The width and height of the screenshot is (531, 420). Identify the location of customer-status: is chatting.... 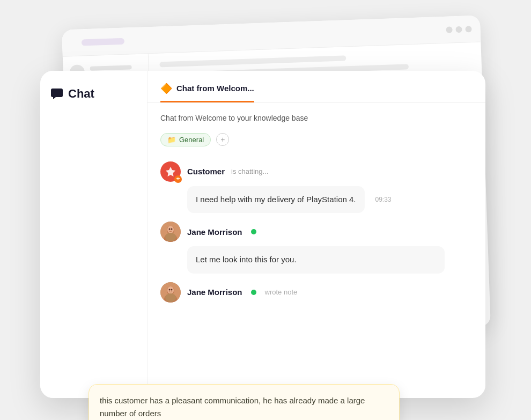
(250, 172).